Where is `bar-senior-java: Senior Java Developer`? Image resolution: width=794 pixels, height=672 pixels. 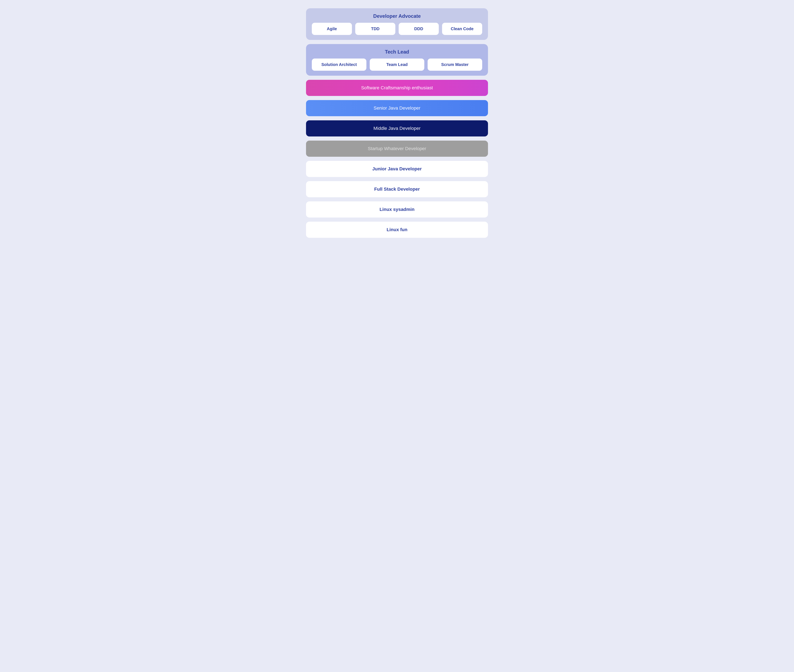
bar-senior-java: Senior Java Developer is located at coordinates (397, 108).